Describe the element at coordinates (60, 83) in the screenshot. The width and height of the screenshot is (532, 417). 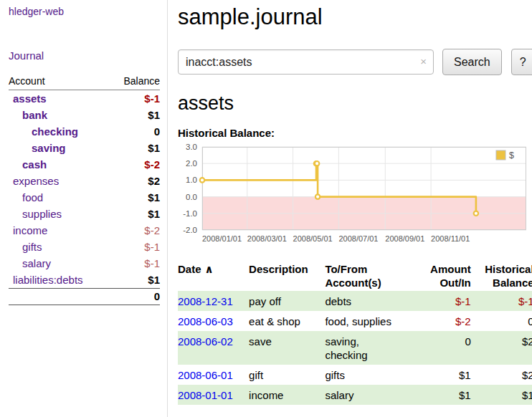
I see `accounts-header-account: Account` at that location.